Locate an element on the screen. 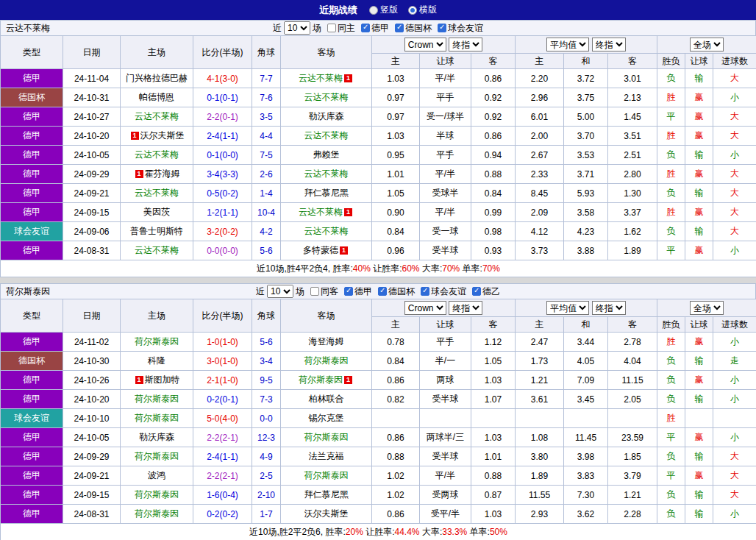 This screenshot has height=540, width=756. match-date: 24-10-20 is located at coordinates (92, 399).